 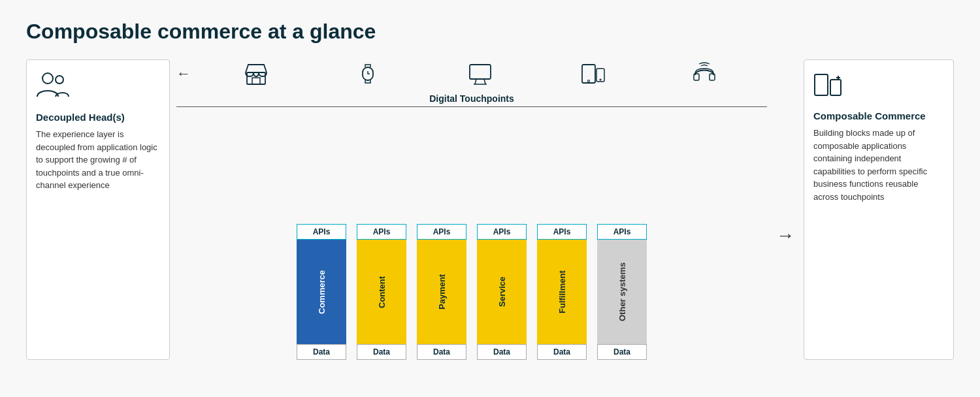 What do you see at coordinates (321, 352) in the screenshot?
I see `data-box-commerce: Data` at bounding box center [321, 352].